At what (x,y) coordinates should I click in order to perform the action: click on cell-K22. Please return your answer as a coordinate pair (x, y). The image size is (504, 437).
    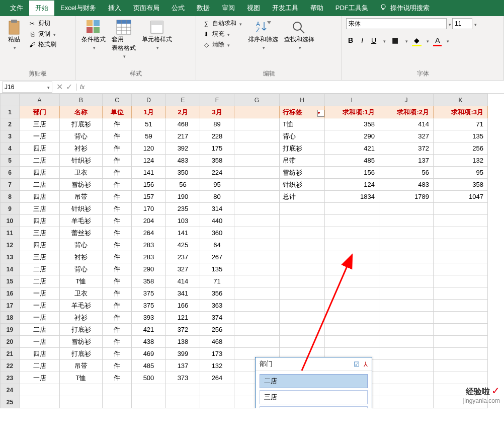
    Looking at the image, I should click on (461, 366).